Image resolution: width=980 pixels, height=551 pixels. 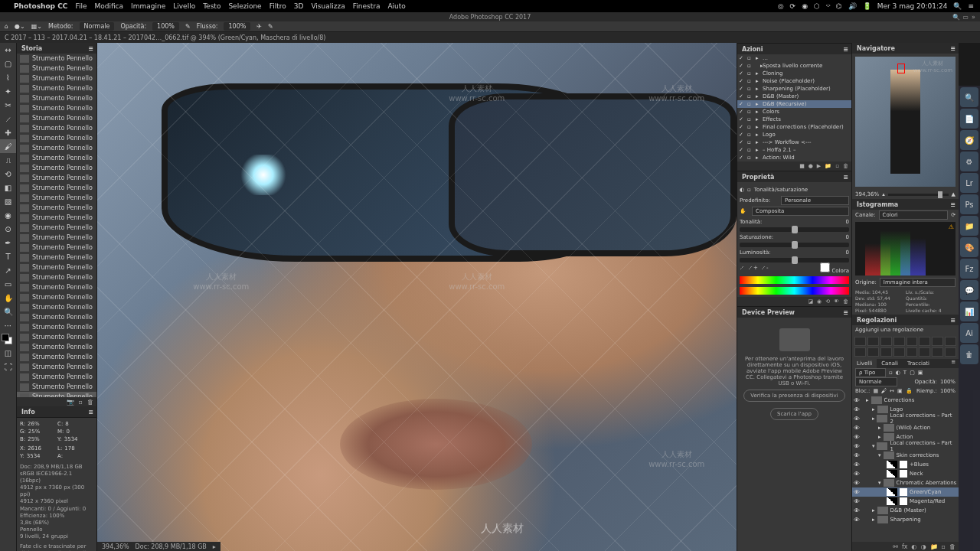 What do you see at coordinates (8, 325) in the screenshot?
I see `edit-toolbar: ⋯` at bounding box center [8, 325].